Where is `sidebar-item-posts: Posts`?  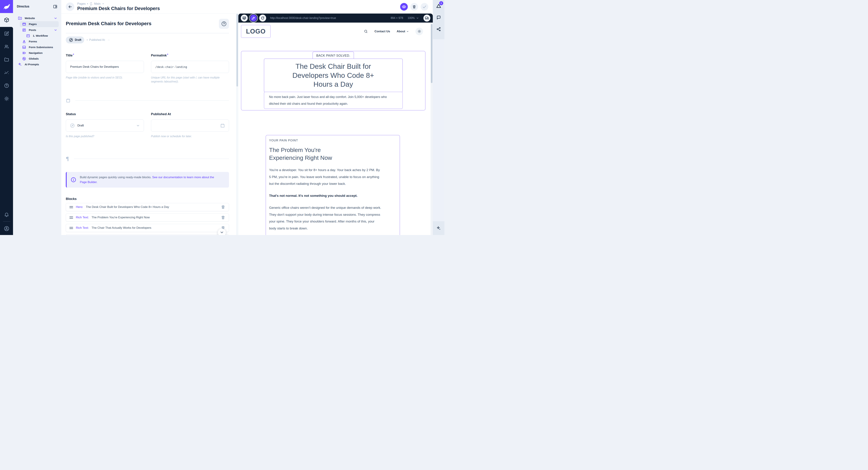
sidebar-item-posts: Posts is located at coordinates (39, 30).